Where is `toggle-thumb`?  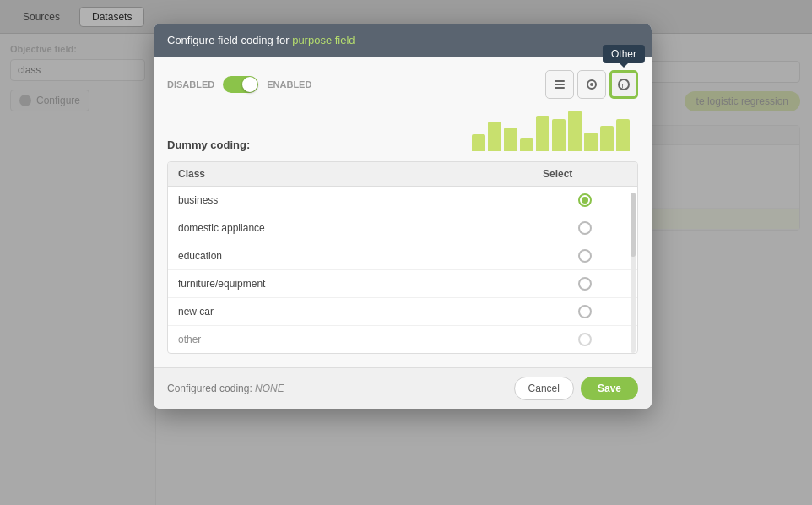 toggle-thumb is located at coordinates (250, 84).